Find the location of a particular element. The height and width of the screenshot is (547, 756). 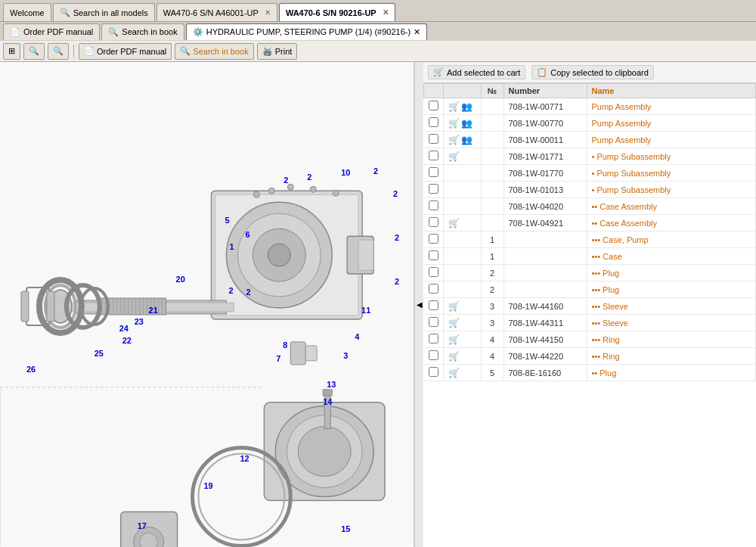

table-row: 🛒👥708-1W-00770Pump Assembly is located at coordinates (590, 123).